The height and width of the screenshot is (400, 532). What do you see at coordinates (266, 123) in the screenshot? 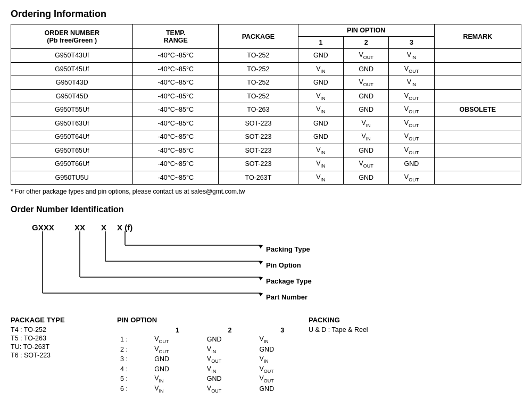
I see `table-row: G950T63Uf-40°C~85°CSOT-223GNDVINVOUT` at bounding box center [266, 123].